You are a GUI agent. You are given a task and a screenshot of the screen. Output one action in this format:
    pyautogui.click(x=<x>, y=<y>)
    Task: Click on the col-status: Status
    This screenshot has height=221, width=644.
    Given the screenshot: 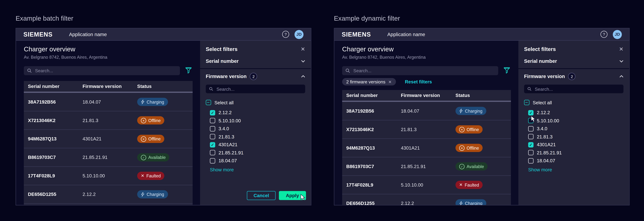 What is the action you would take?
    pyautogui.click(x=483, y=95)
    